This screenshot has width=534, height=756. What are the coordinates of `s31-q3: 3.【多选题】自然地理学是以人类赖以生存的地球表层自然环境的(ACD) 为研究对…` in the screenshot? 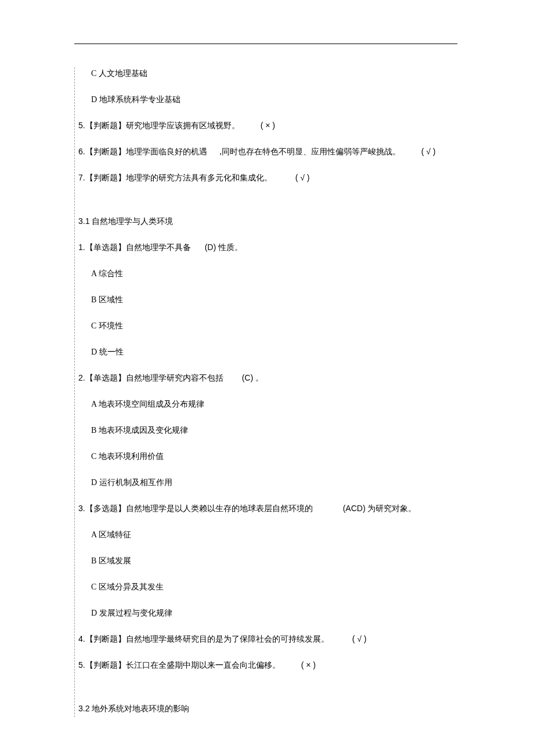 It's located at (276, 508).